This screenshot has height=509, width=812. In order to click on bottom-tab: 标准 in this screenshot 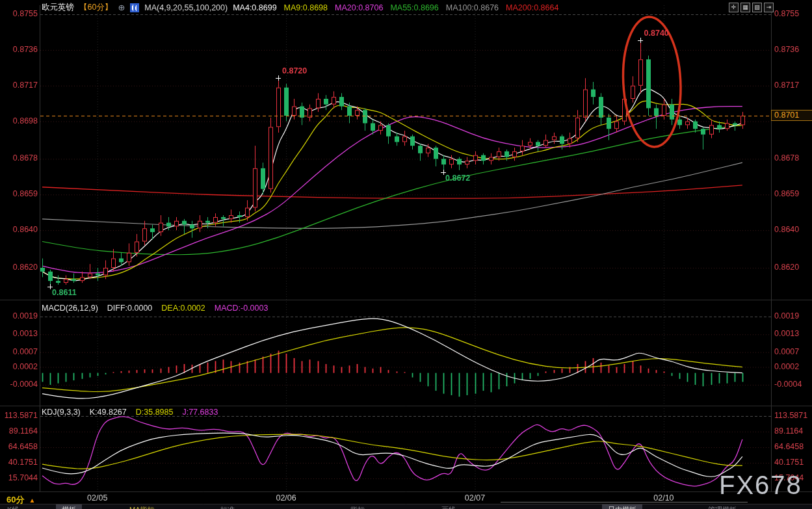, I will do `click(228, 507)`.